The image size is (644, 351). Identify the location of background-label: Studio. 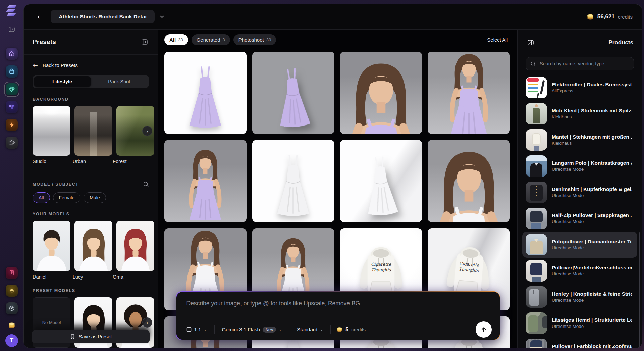
(51, 161).